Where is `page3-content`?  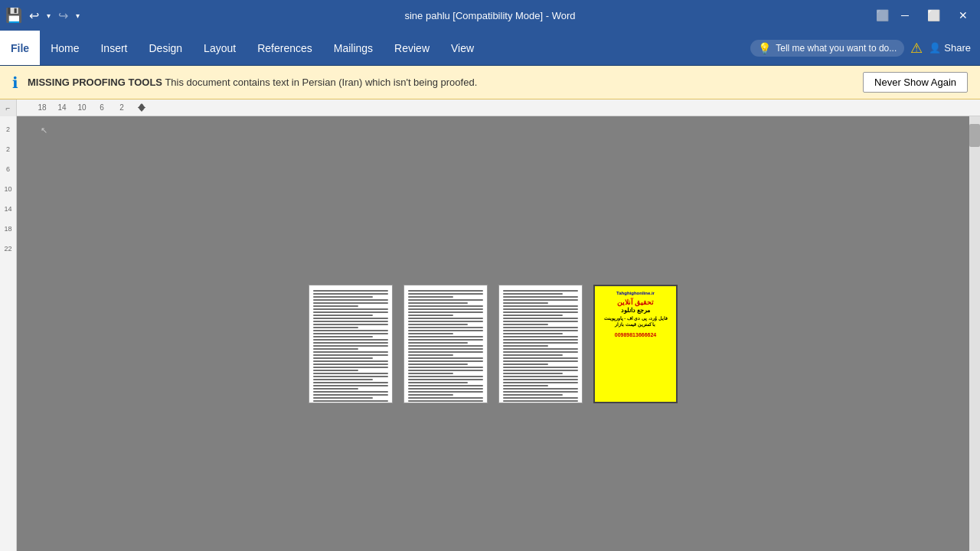 page3-content is located at coordinates (541, 344).